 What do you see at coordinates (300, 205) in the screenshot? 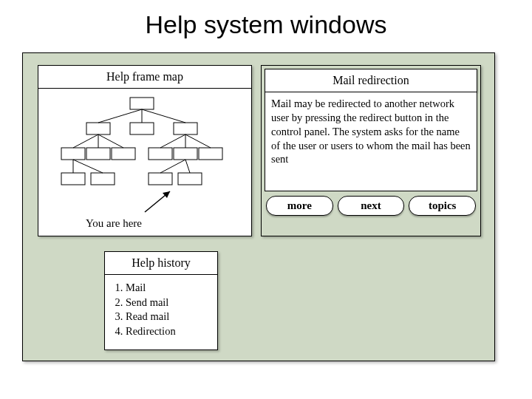
I see `more-button: more` at bounding box center [300, 205].